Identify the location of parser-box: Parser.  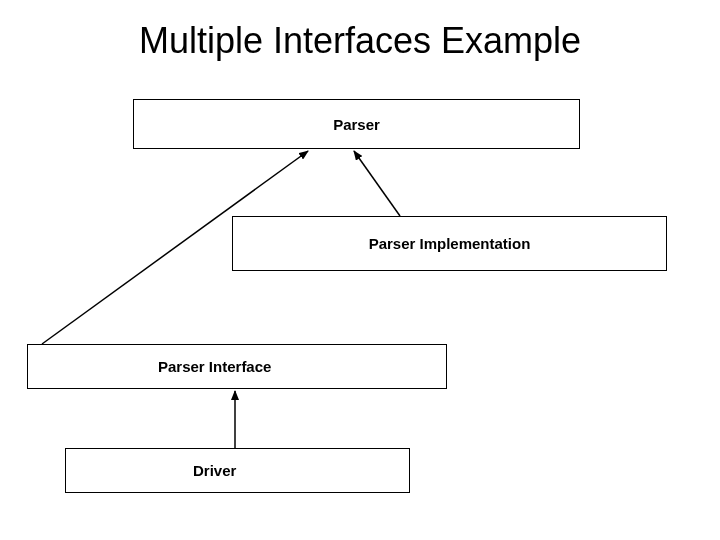
(356, 124).